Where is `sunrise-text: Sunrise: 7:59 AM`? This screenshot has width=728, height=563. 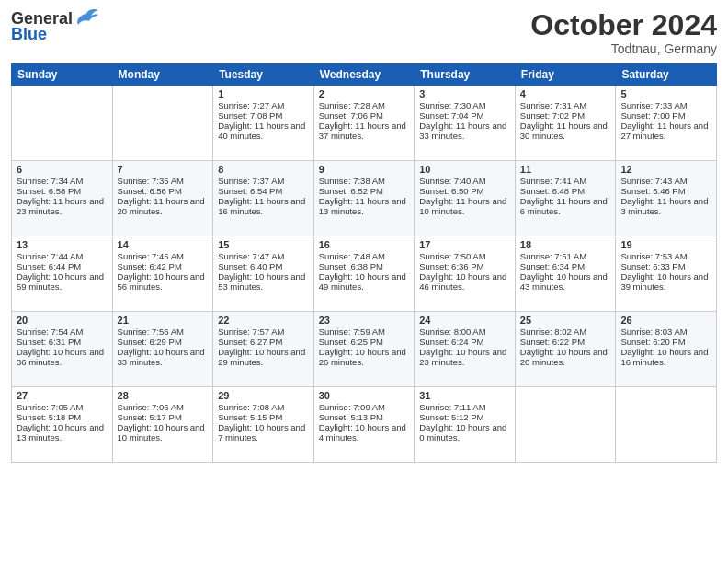
sunrise-text: Sunrise: 7:59 AM is located at coordinates (364, 331).